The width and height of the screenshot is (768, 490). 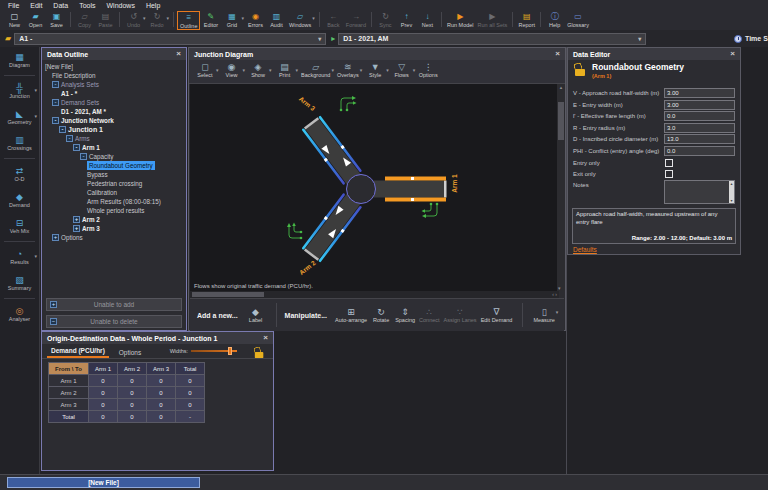 I want to click on menu-windows: Windows, so click(x=120, y=6).